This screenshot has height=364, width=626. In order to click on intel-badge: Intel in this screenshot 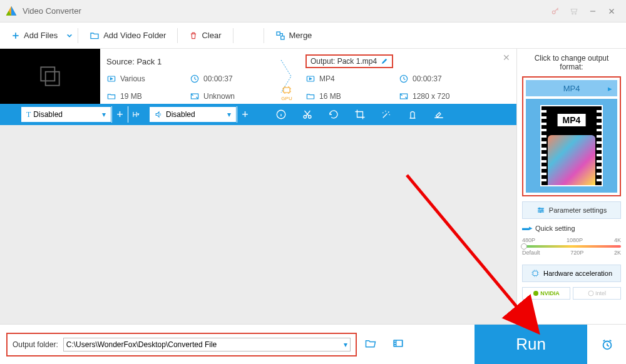, I will do `click(597, 293)`.